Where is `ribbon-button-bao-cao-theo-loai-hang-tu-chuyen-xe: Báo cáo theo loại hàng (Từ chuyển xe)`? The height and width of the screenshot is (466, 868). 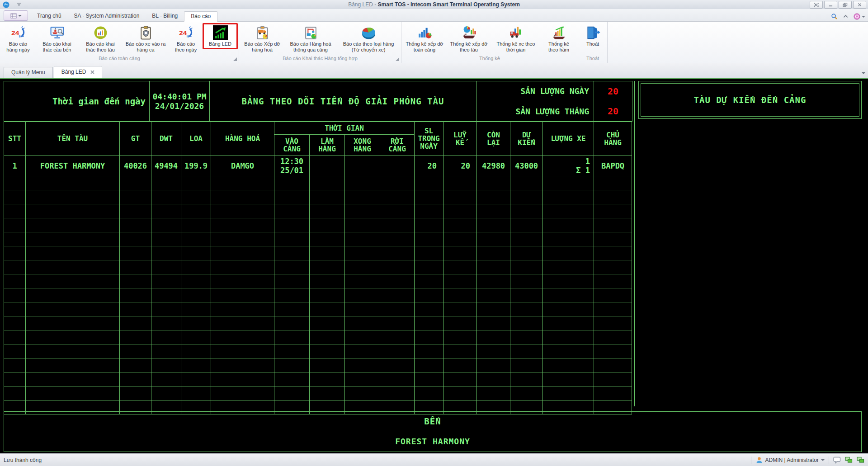
ribbon-button-bao-cao-theo-loai-hang-tu-chuyen-xe: Báo cáo theo loại hàng (Từ chuyển xe) is located at coordinates (368, 39).